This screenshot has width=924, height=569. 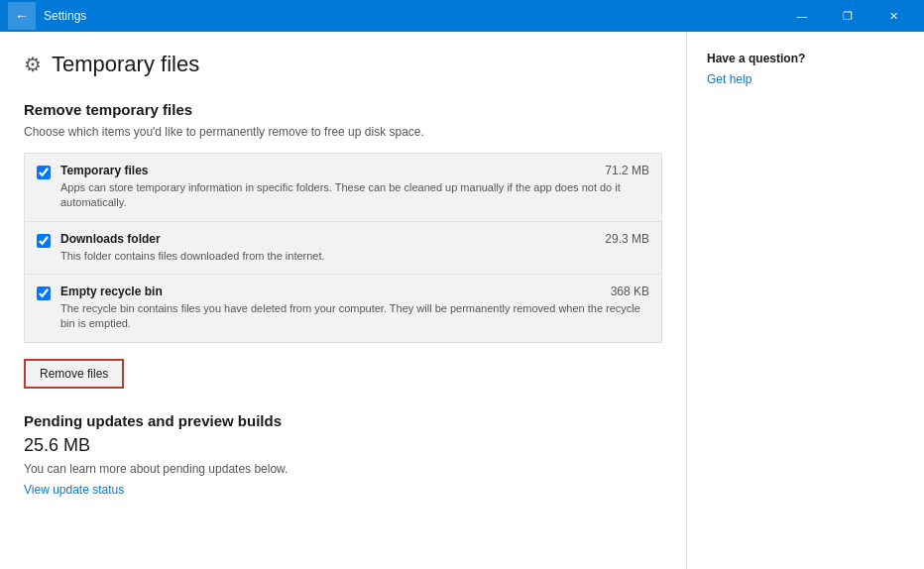 What do you see at coordinates (65, 16) in the screenshot?
I see `title-bar-title: Settings` at bounding box center [65, 16].